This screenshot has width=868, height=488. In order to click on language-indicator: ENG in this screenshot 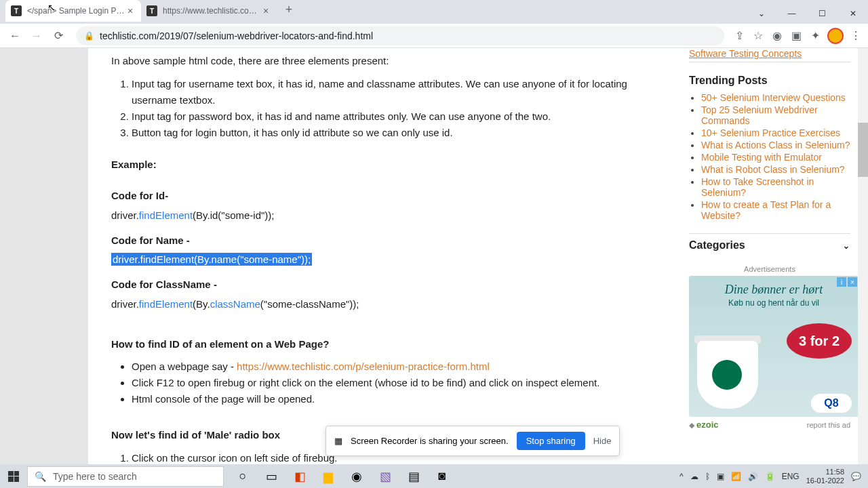, I will do `click(791, 476)`.